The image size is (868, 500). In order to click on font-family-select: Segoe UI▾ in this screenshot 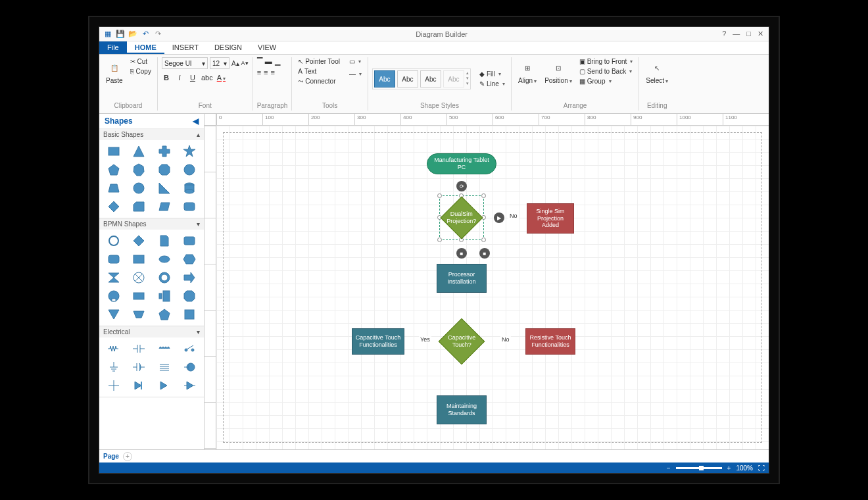, I will do `click(185, 63)`.